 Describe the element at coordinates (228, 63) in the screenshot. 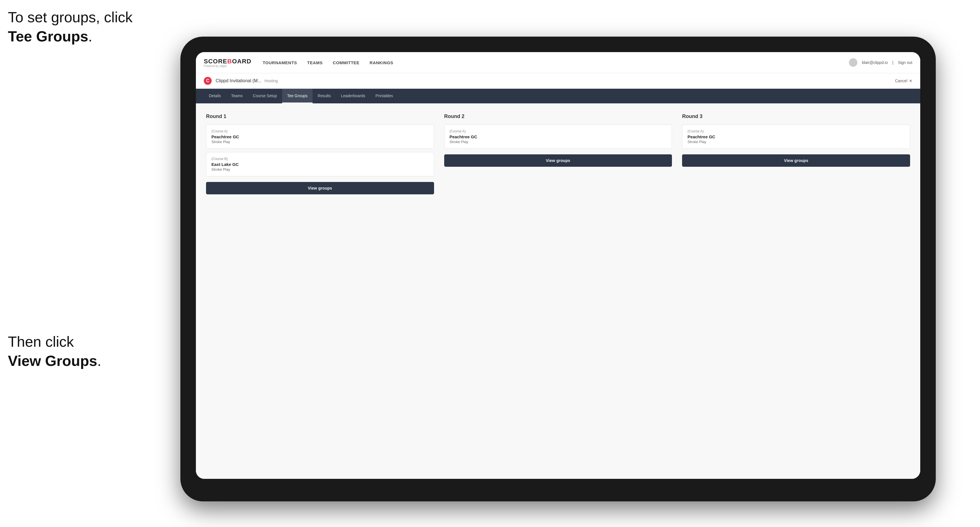

I see `logo-area: SCOREBOARD Powered by clippit` at that location.